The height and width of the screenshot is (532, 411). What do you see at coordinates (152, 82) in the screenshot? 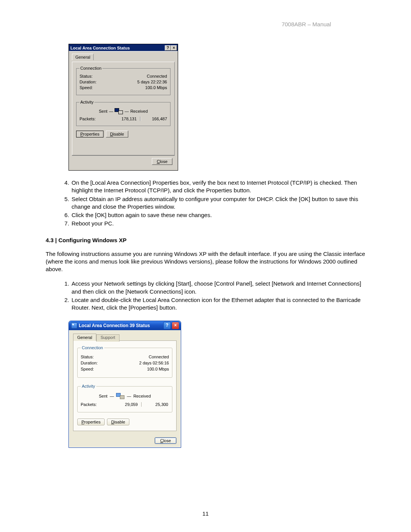
I see `val-duration: 5 days 22:22:36` at bounding box center [152, 82].